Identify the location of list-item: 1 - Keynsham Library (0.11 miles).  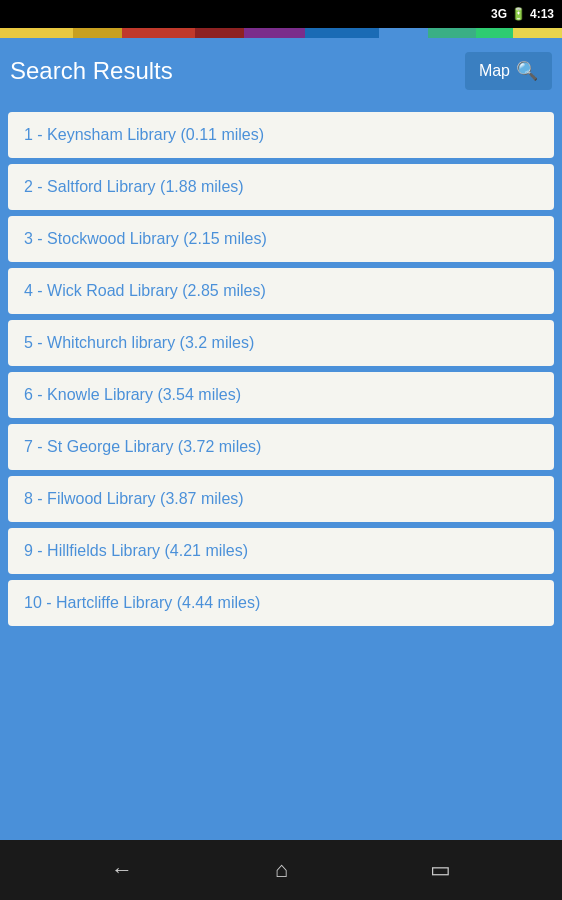
(281, 135).